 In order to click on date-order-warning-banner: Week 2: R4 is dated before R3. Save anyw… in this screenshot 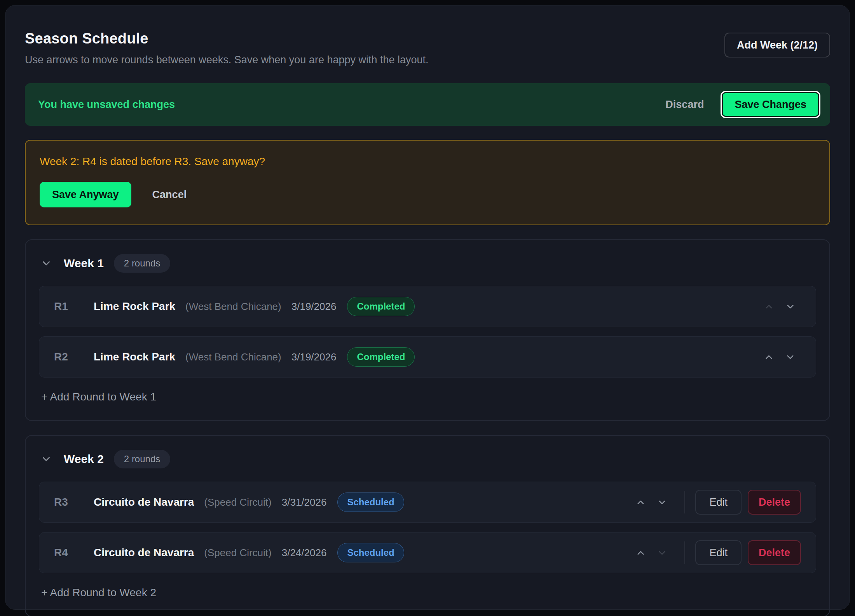, I will do `click(428, 183)`.